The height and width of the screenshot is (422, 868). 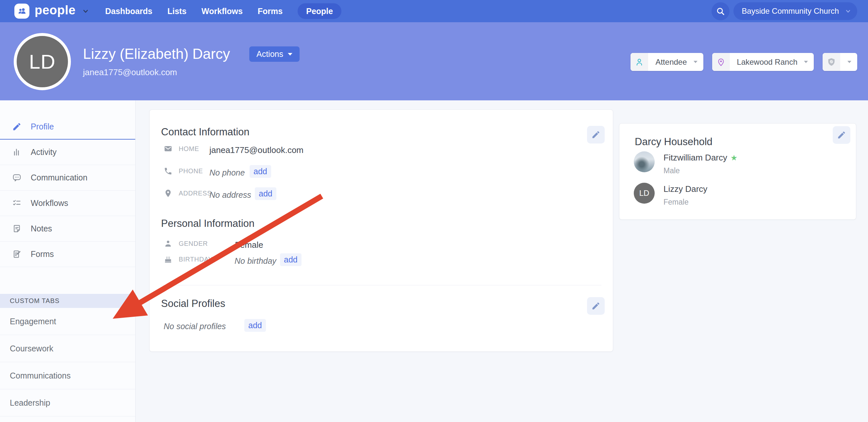 What do you see at coordinates (41, 229) in the screenshot?
I see `sidebar-item-label: Notes` at bounding box center [41, 229].